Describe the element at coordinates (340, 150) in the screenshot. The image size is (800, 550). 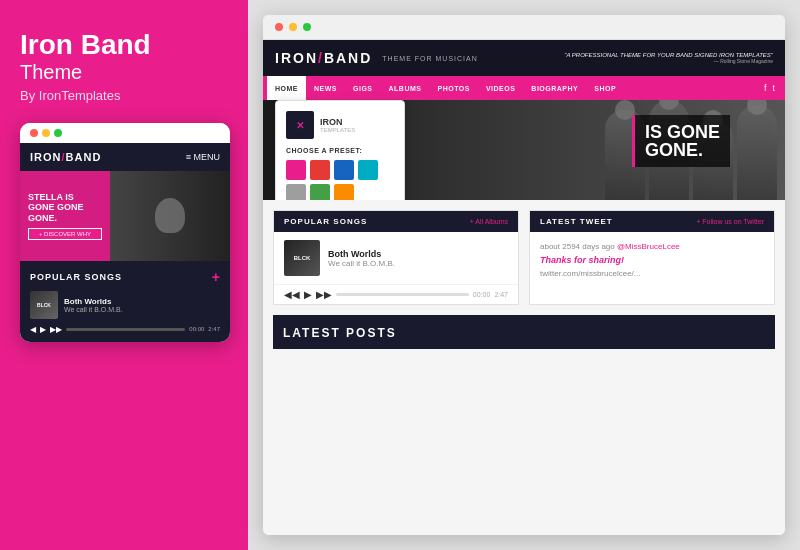
I see `cp-preset-label: CHOOSE A PRESET:` at that location.